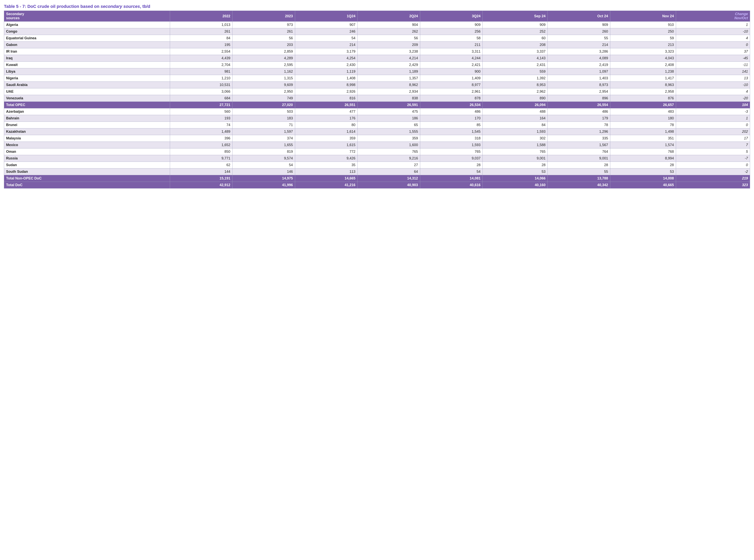  I want to click on cell-value: 180, so click(643, 118).